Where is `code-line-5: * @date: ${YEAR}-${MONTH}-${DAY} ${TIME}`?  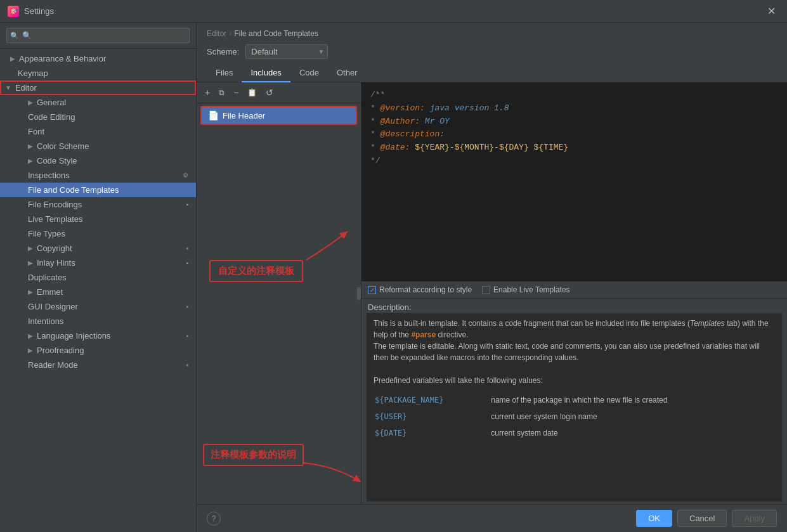
code-line-5: * @date: ${YEAR}-${MONTH}-${DAY} ${TIME} is located at coordinates (575, 148).